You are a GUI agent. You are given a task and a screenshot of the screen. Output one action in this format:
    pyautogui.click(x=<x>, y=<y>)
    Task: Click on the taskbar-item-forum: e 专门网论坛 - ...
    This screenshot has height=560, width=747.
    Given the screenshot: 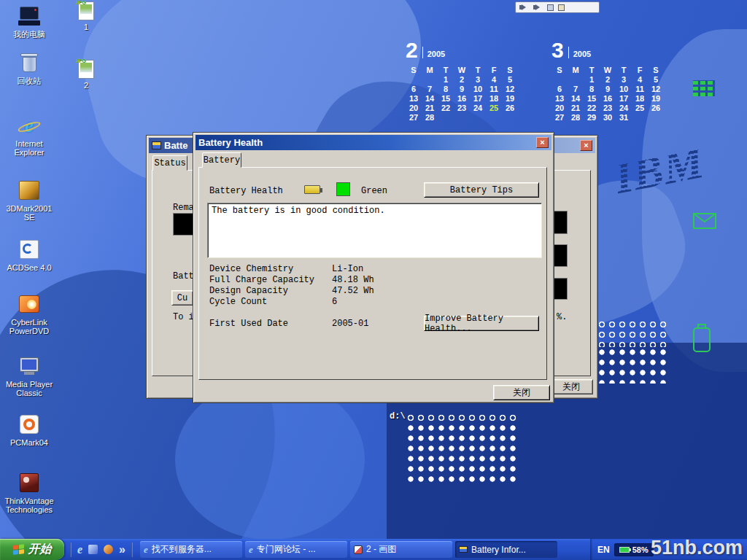 What is the action you would take?
    pyautogui.click(x=296, y=550)
    